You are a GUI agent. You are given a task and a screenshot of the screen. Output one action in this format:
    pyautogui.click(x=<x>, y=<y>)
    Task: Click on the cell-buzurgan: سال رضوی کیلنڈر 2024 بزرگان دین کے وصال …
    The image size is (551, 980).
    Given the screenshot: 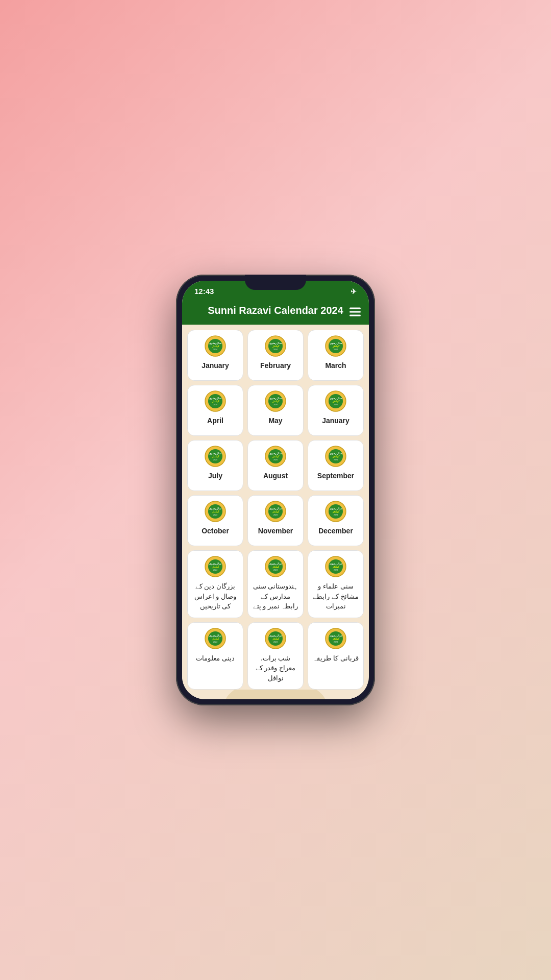 What is the action you would take?
    pyautogui.click(x=215, y=584)
    